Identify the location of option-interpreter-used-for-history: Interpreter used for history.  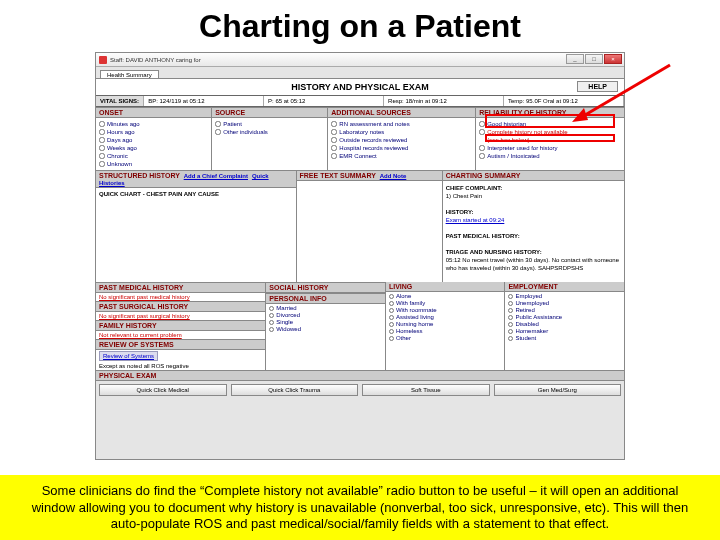
(550, 148).